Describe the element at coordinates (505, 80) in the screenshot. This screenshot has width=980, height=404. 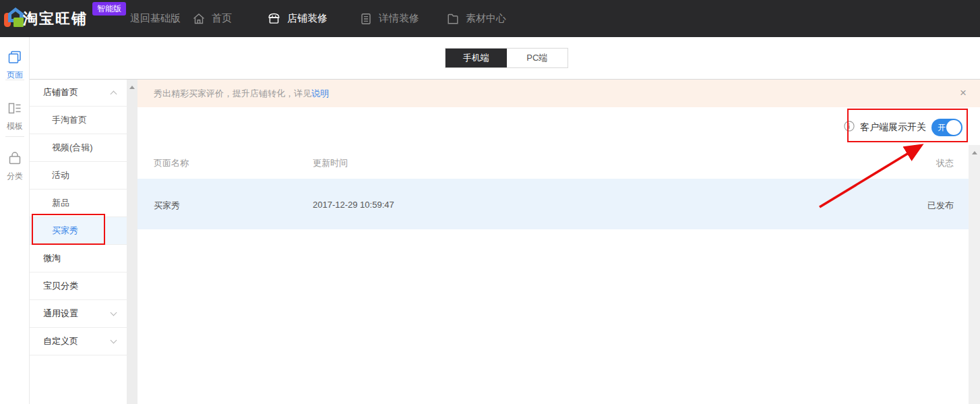
I see `content-top-divider` at that location.